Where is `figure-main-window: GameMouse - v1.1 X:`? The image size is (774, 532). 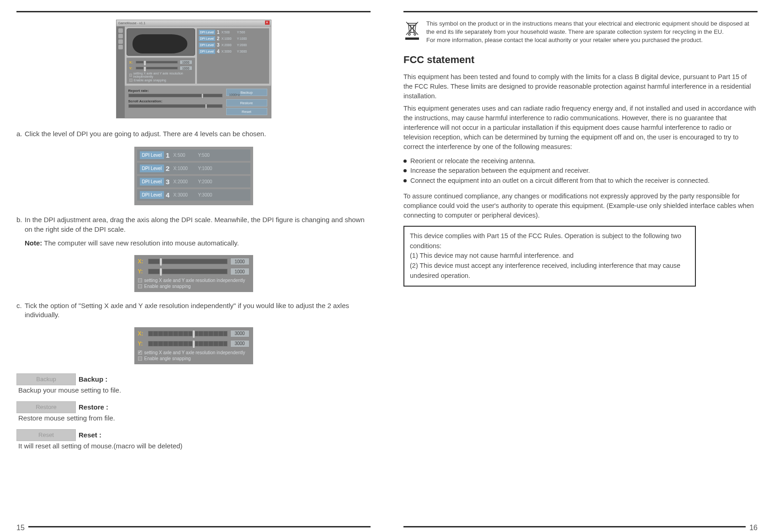 figure-main-window: GameMouse - v1.1 X: is located at coordinates (194, 69).